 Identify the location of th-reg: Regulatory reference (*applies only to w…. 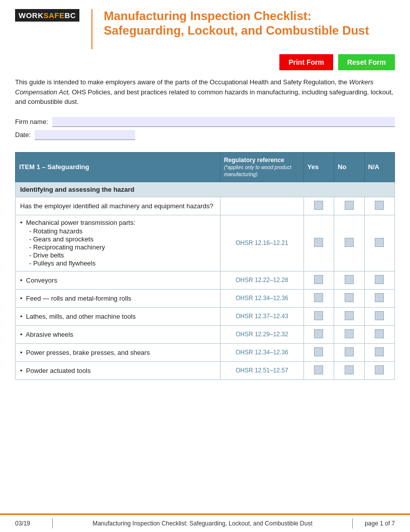
(262, 167).